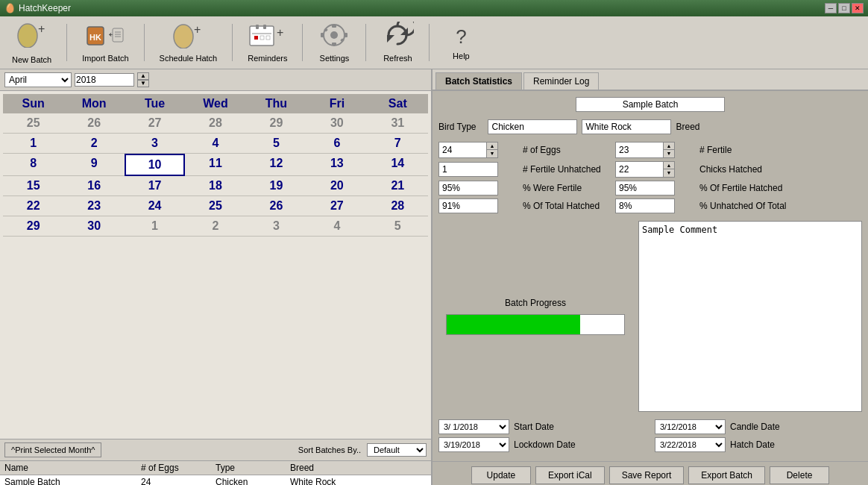 The width and height of the screenshot is (868, 485). What do you see at coordinates (94, 187) in the screenshot?
I see `cal-day: 16` at bounding box center [94, 187].